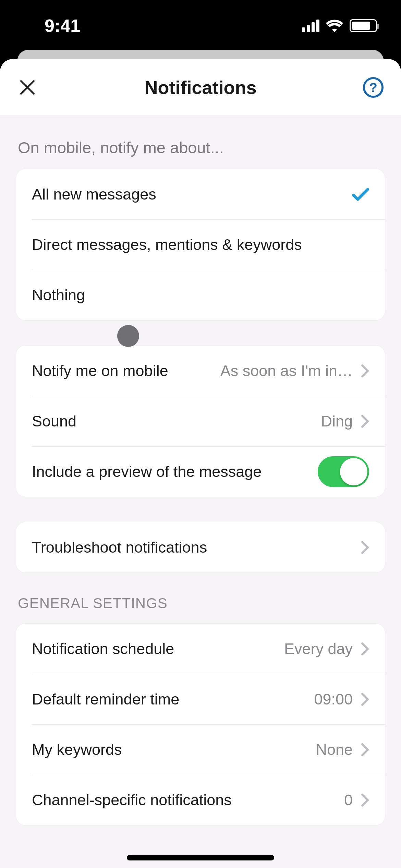 This screenshot has width=401, height=868. I want to click on row-label: My keywords, so click(77, 750).